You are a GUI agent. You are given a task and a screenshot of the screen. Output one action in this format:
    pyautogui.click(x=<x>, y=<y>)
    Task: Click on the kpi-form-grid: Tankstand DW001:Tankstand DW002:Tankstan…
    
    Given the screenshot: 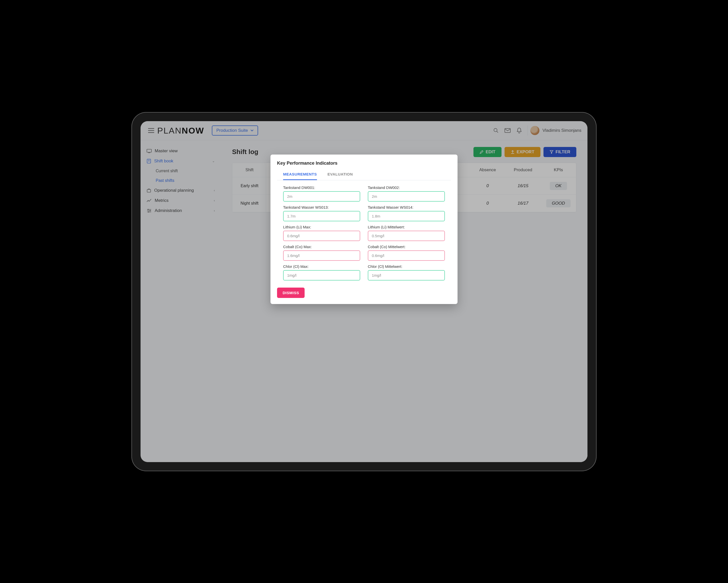 What is the action you would take?
    pyautogui.click(x=364, y=233)
    